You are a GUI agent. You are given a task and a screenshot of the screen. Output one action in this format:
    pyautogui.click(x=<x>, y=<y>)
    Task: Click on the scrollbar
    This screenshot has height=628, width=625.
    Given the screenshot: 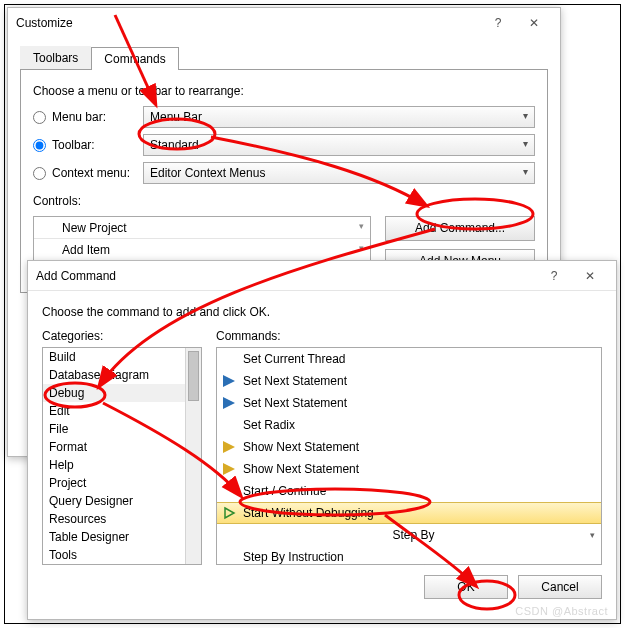 What is the action you would take?
    pyautogui.click(x=193, y=456)
    